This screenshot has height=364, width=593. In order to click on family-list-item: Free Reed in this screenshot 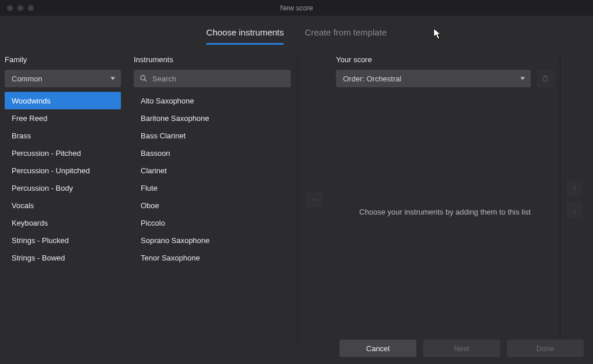, I will do `click(63, 118)`.